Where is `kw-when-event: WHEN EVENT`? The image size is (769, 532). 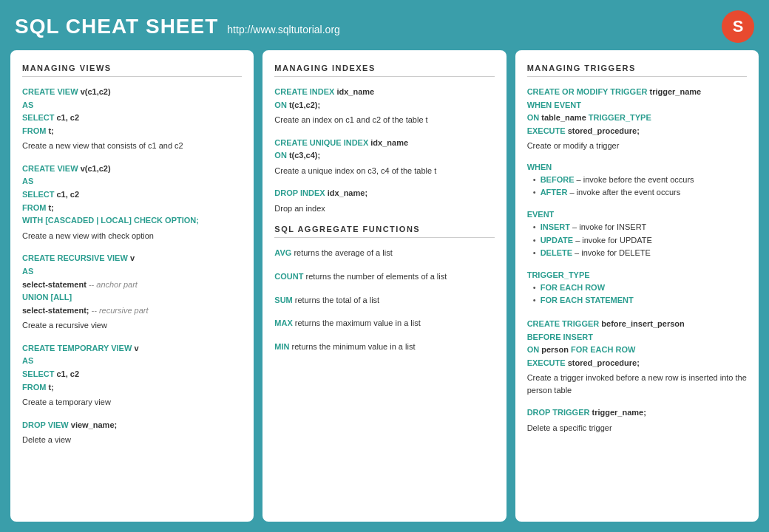 kw-when-event: WHEN EVENT is located at coordinates (555, 105).